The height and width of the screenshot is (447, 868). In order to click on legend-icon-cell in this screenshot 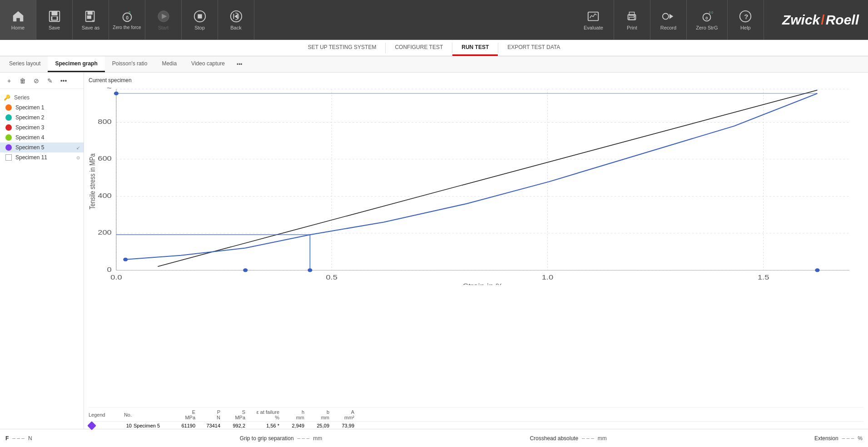, I will do `click(102, 426)`.